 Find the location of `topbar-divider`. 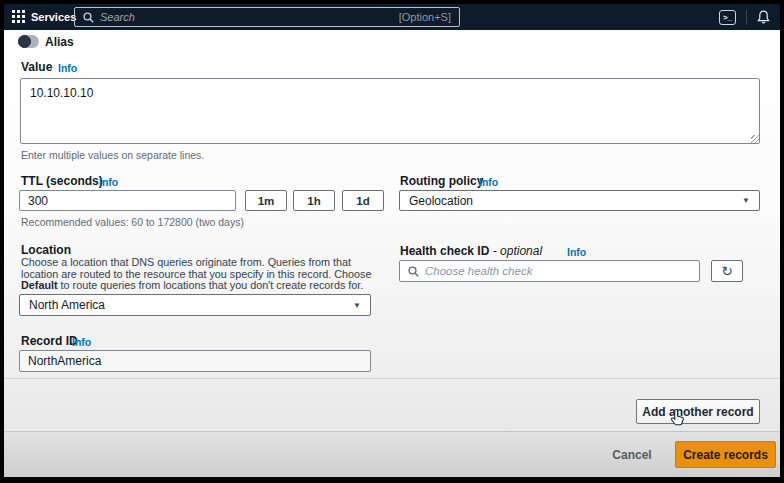

topbar-divider is located at coordinates (746, 18).